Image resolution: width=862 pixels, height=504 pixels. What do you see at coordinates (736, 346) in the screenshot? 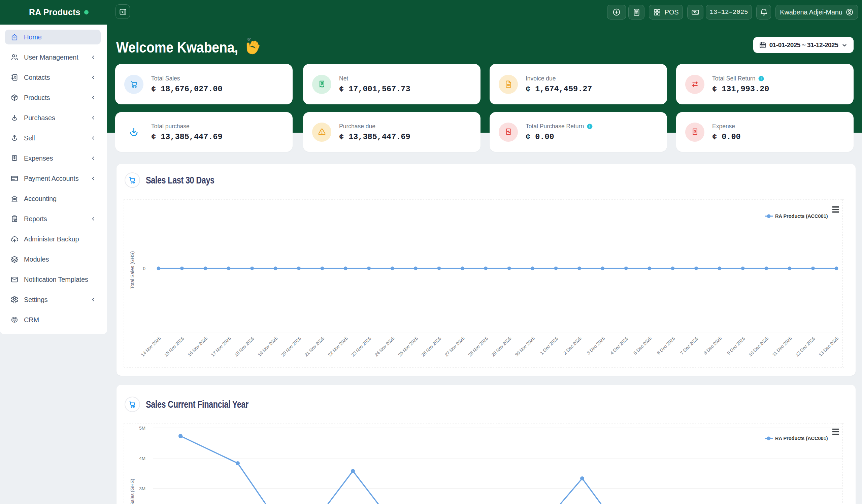
I see `svg-text: 9 Dec 2025` at bounding box center [736, 346].